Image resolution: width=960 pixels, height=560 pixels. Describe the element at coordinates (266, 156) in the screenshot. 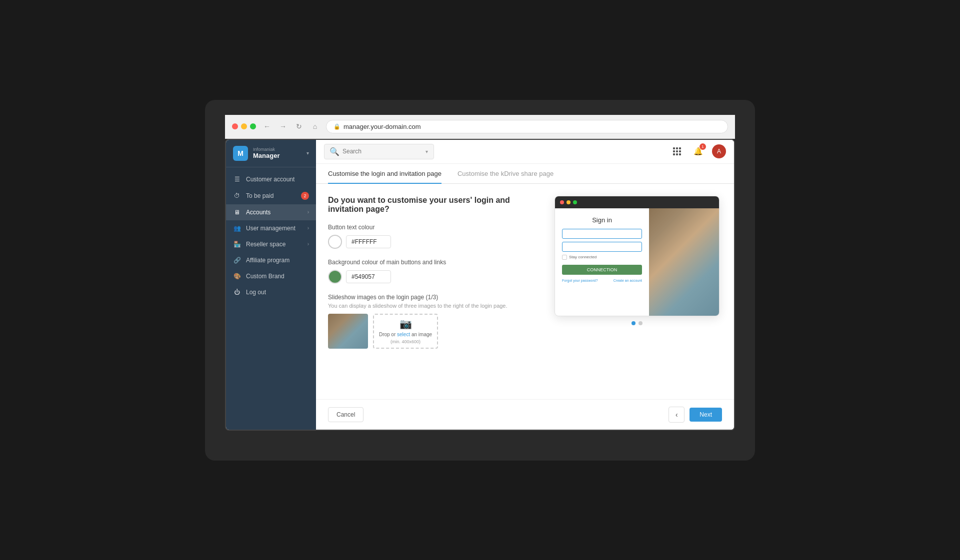

I see `sidebar-brand-name: Manager` at that location.